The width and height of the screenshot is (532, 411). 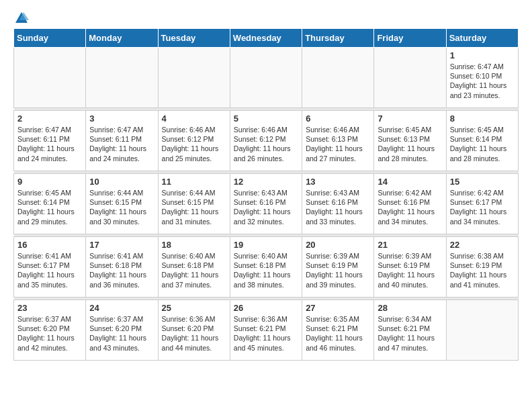 I want to click on day-number: 25, so click(x=194, y=308).